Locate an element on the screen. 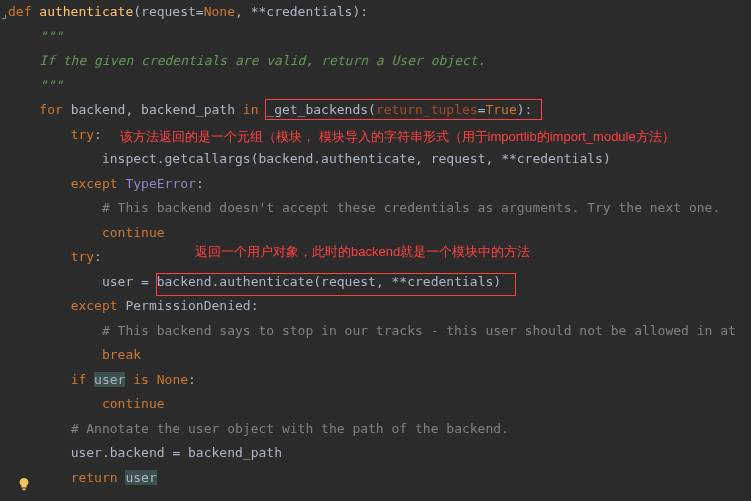 This screenshot has width=751, height=501. function-name: authenticate is located at coordinates (86, 12).